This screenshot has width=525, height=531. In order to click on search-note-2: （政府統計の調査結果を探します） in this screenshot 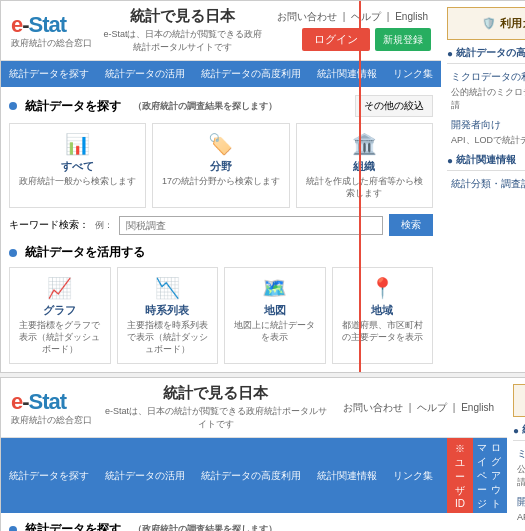, I will do `click(205, 527)`.